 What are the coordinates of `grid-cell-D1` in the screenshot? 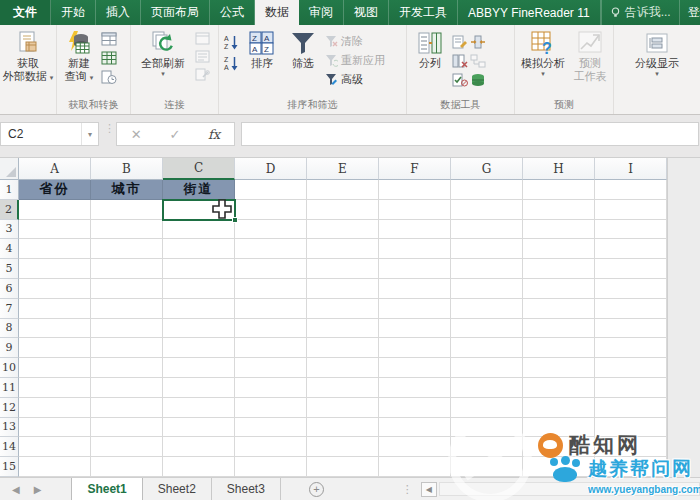 It's located at (271, 190).